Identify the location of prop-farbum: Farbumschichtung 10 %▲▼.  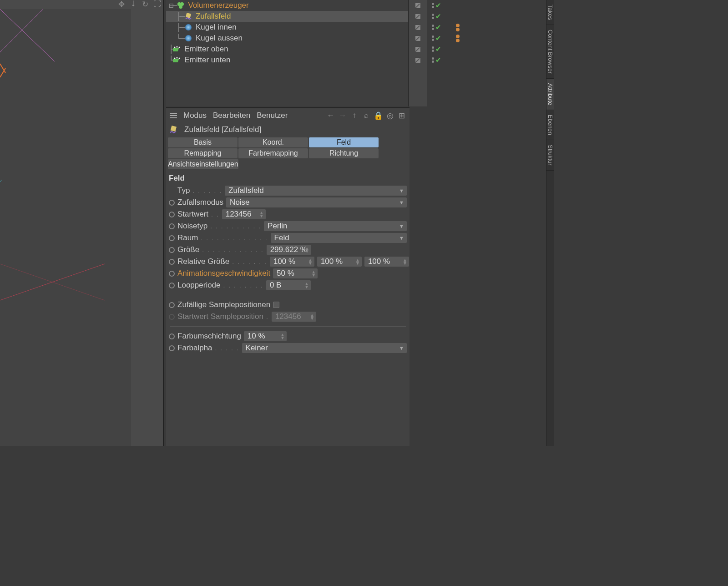
(288, 336).